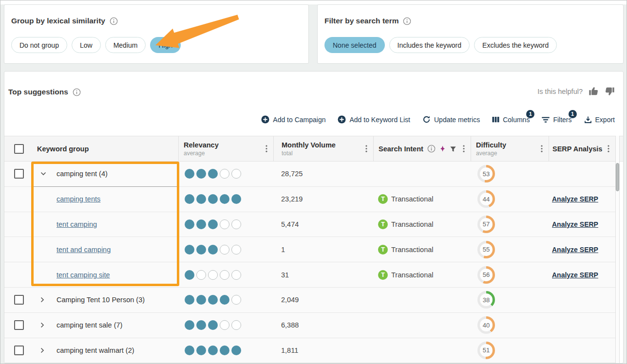 The height and width of the screenshot is (364, 627). I want to click on table-row: tent camping site31TTransactional56Analy…, so click(310, 275).